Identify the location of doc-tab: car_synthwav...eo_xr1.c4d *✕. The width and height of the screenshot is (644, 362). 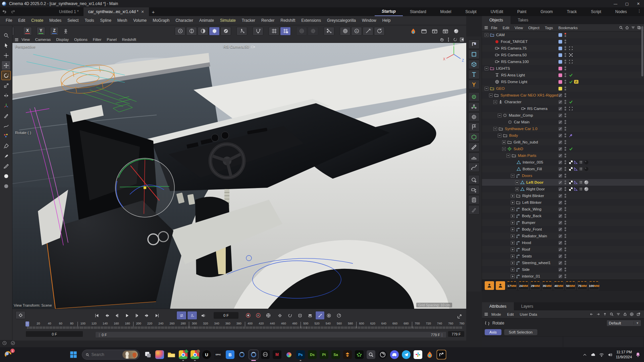
(116, 12).